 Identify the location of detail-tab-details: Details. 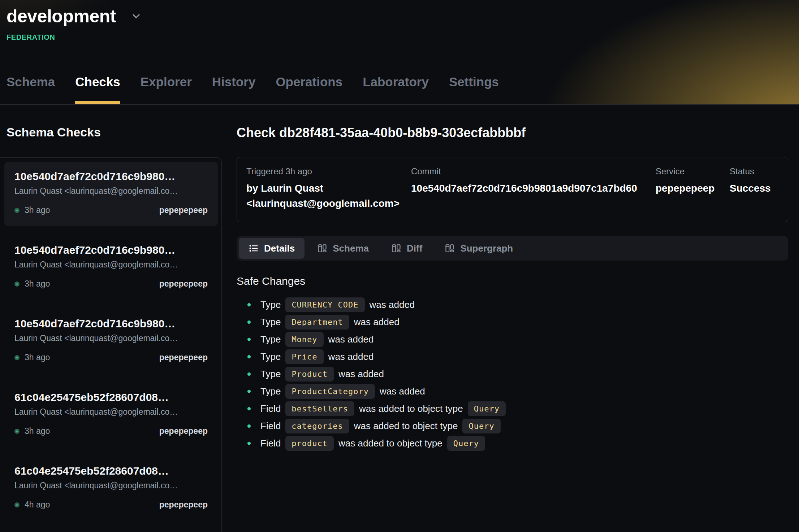
(272, 248).